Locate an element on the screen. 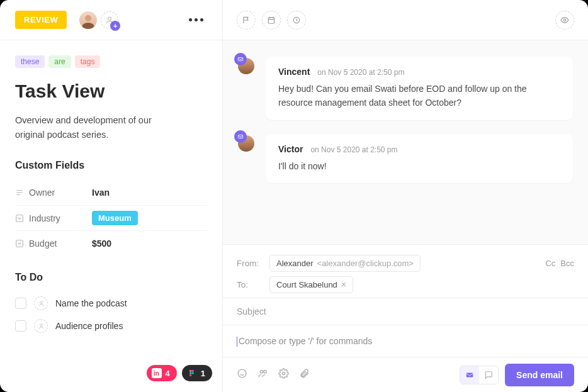 The width and height of the screenshot is (588, 392). from-email: <alexander@clickup.com> is located at coordinates (365, 263).